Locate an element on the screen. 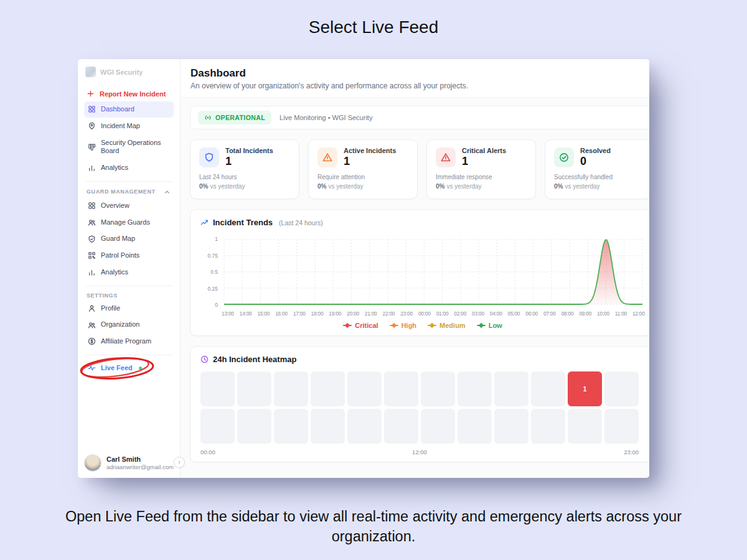 Image resolution: width=747 pixels, height=560 pixels. tutorial-title: Select Live Feed is located at coordinates (374, 27).